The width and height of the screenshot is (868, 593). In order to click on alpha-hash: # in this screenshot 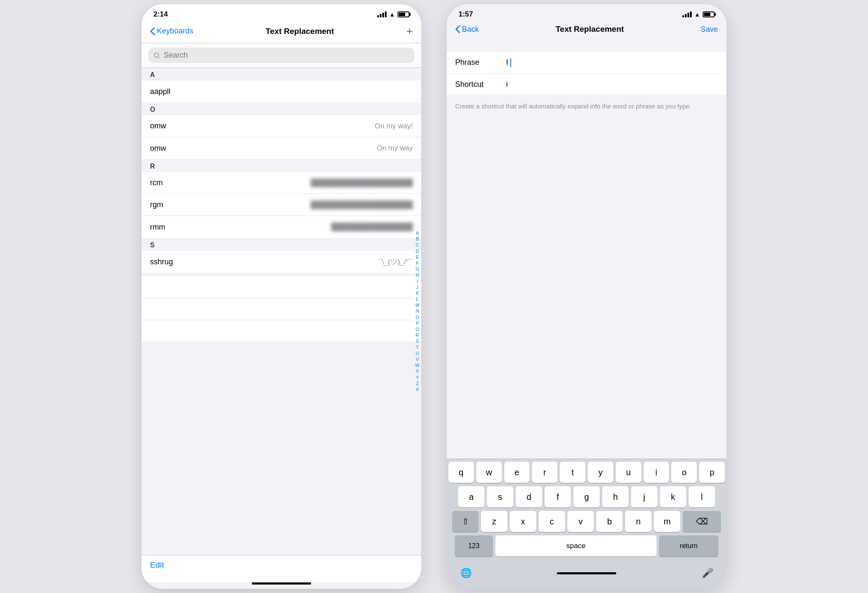, I will do `click(417, 390)`.